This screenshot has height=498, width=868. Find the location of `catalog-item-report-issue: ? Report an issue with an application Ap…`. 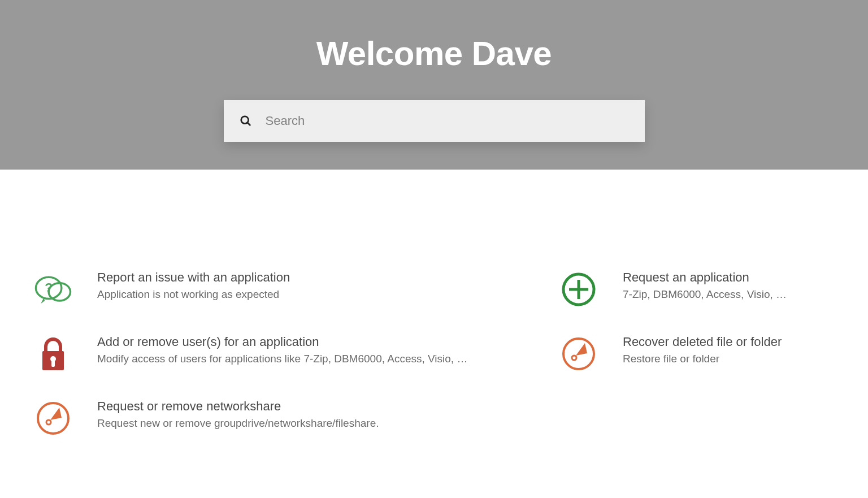

catalog-item-report-issue: ? Report an issue with an application Ap… is located at coordinates (297, 289).